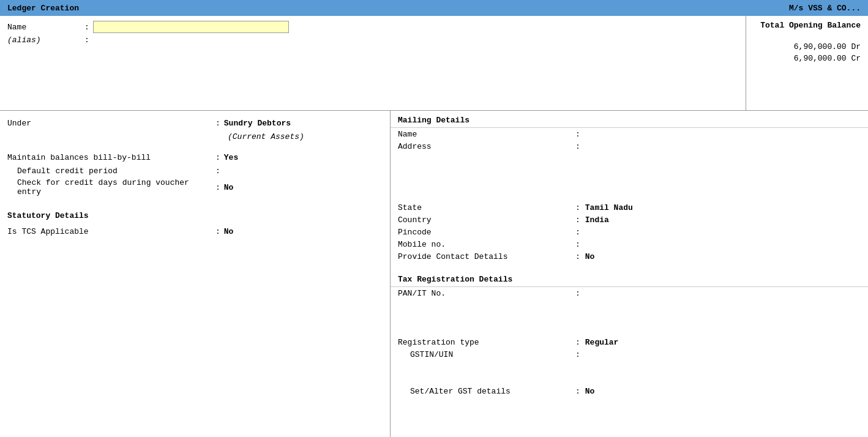 The width and height of the screenshot is (868, 437). What do you see at coordinates (195, 123) in the screenshot?
I see `under-row: Under : Sundry Debtors` at bounding box center [195, 123].